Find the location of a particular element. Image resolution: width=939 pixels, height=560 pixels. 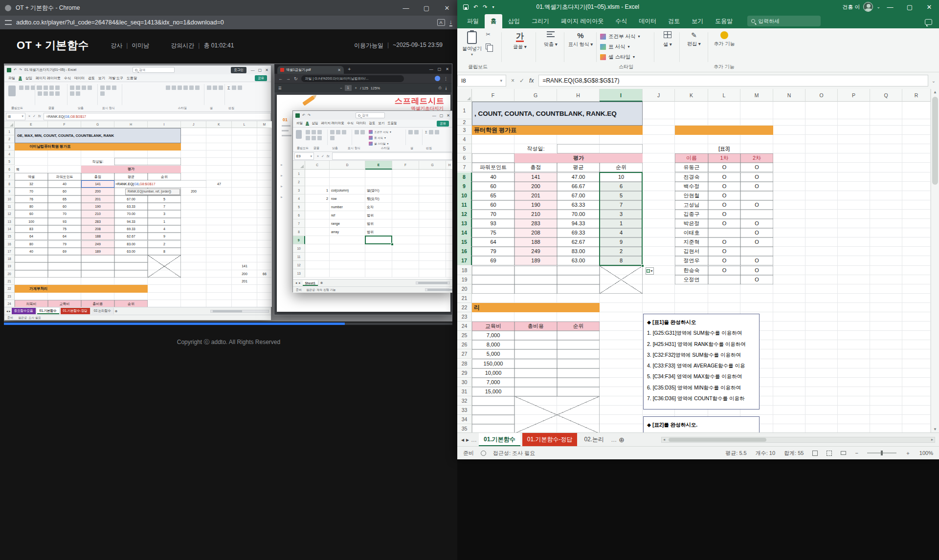

title-cell: , COUNT, COUNTA, COUNTBLANK, RANK.EQ is located at coordinates (558, 113).